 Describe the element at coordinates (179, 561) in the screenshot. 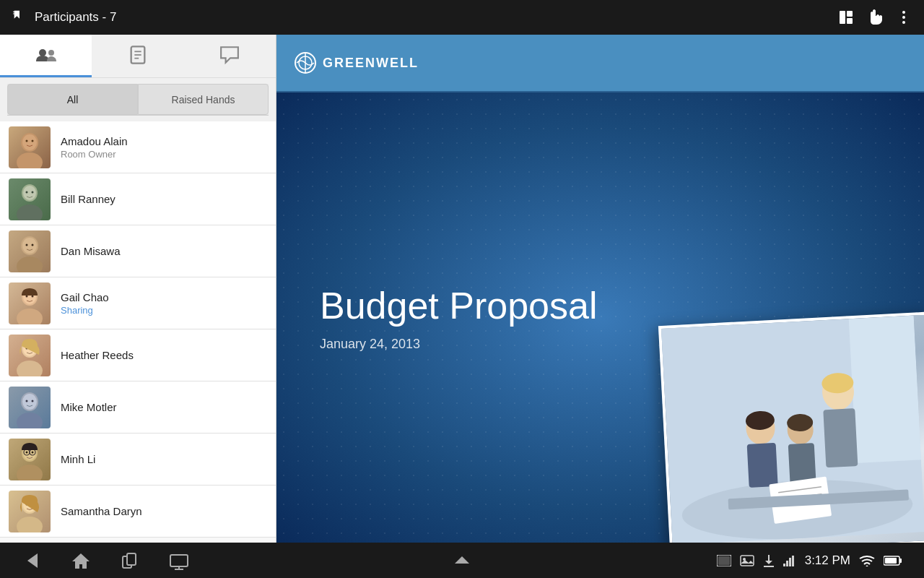

I see `screen-button` at that location.